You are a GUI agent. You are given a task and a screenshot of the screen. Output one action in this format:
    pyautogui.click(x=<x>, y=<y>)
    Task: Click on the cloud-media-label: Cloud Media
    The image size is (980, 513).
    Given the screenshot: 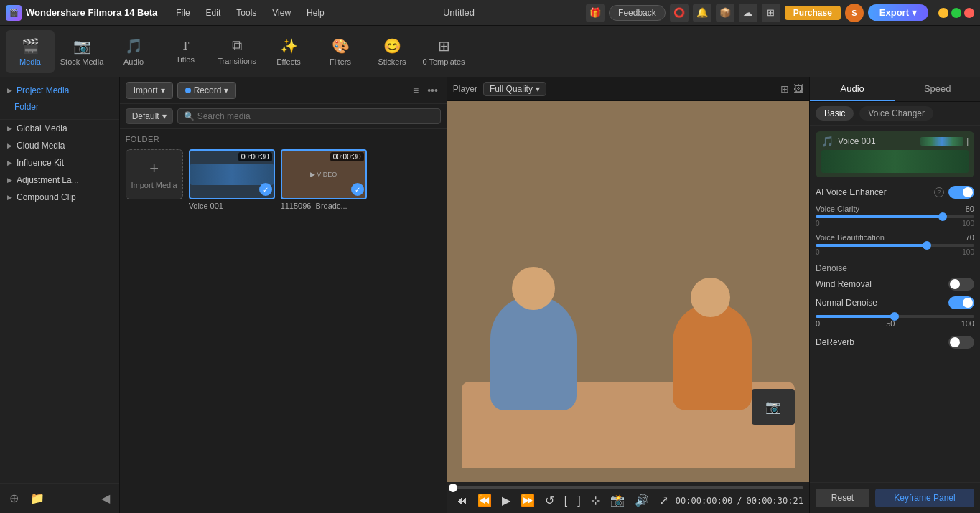 What is the action you would take?
    pyautogui.click(x=40, y=146)
    